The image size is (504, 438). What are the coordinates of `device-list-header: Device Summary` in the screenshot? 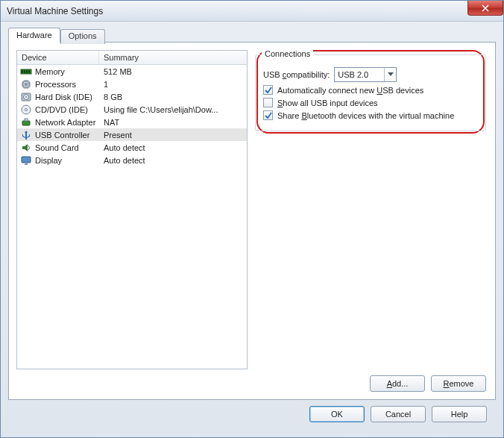 It's located at (132, 58).